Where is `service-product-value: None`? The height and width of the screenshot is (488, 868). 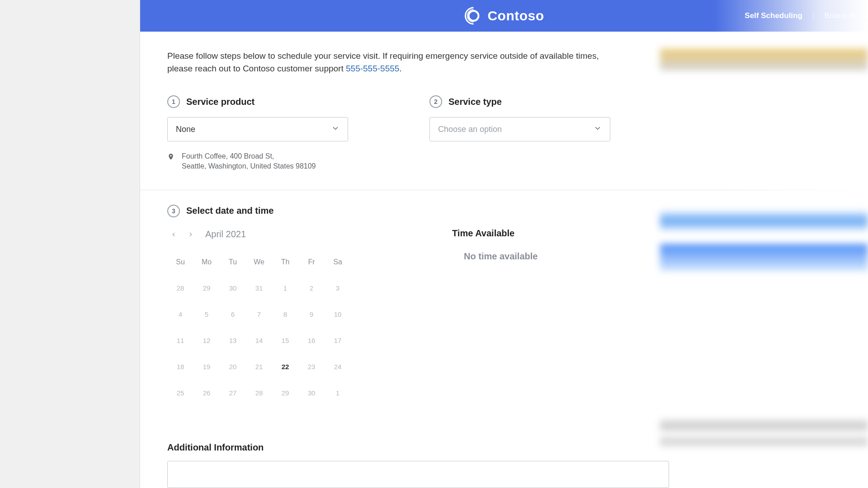 service-product-value: None is located at coordinates (185, 129).